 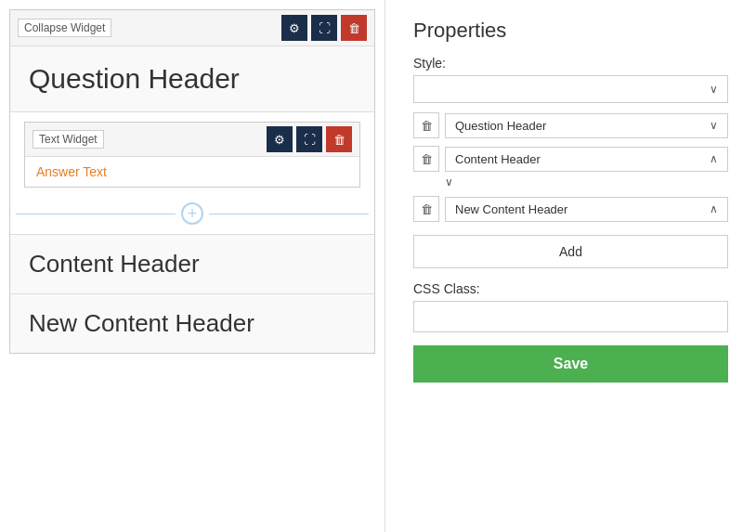 What do you see at coordinates (570, 31) in the screenshot?
I see `properties-title: Properties` at bounding box center [570, 31].